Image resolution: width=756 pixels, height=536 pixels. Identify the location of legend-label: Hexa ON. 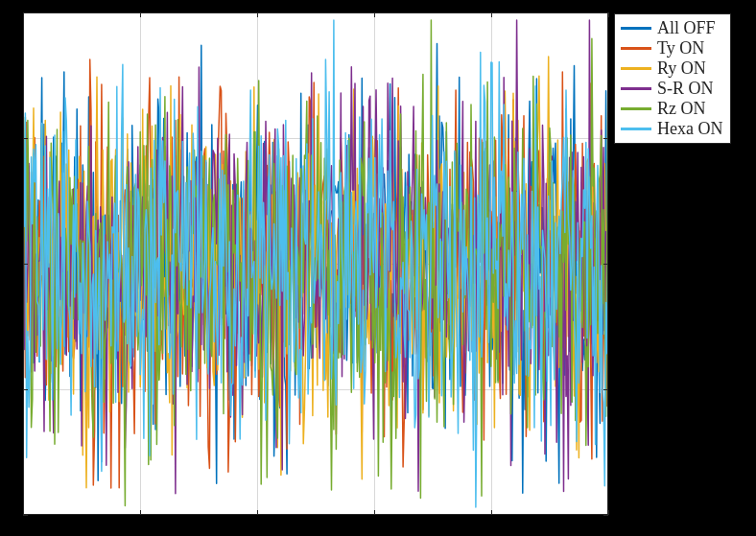
(690, 128).